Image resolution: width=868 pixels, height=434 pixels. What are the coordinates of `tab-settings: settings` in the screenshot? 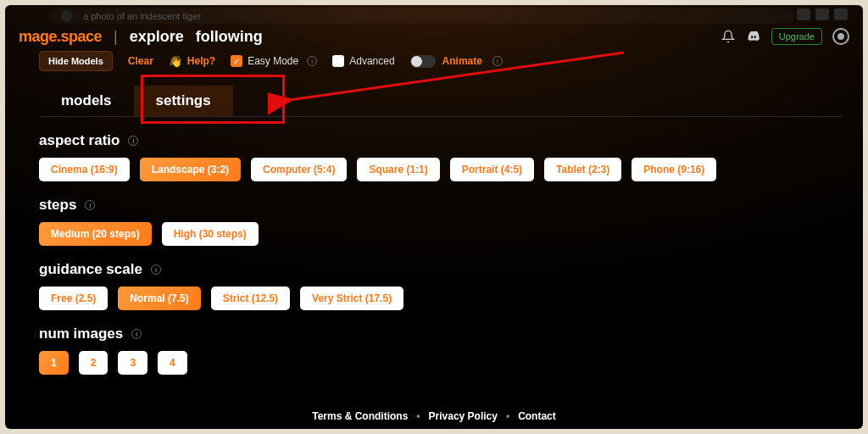 It's located at (183, 101).